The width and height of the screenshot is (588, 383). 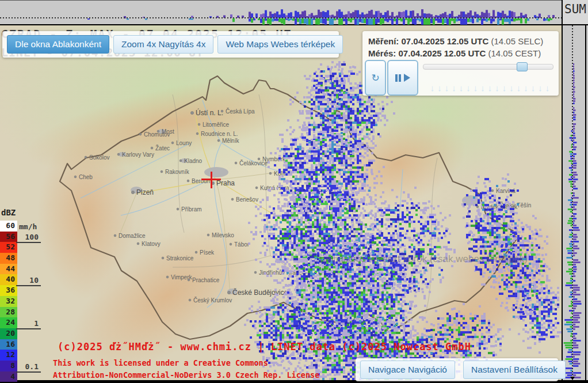 I want to click on city-label: Louny, so click(x=184, y=143).